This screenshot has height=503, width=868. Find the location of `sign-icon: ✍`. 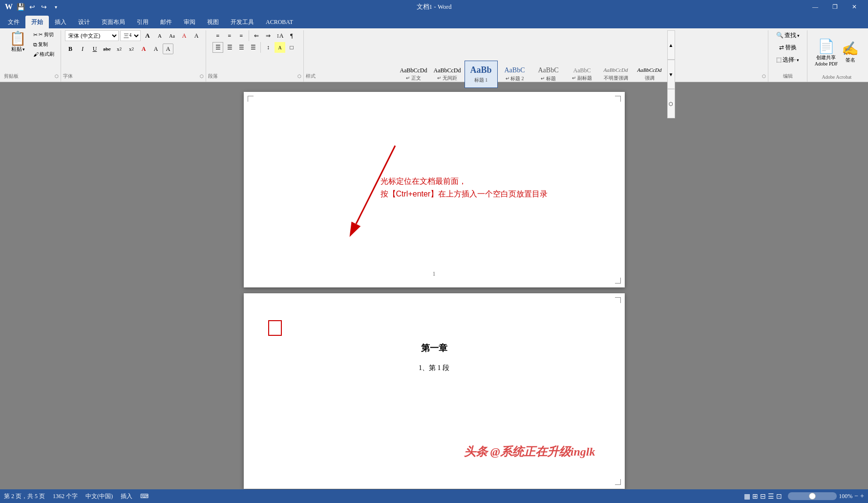

sign-icon: ✍ is located at coordinates (850, 49).